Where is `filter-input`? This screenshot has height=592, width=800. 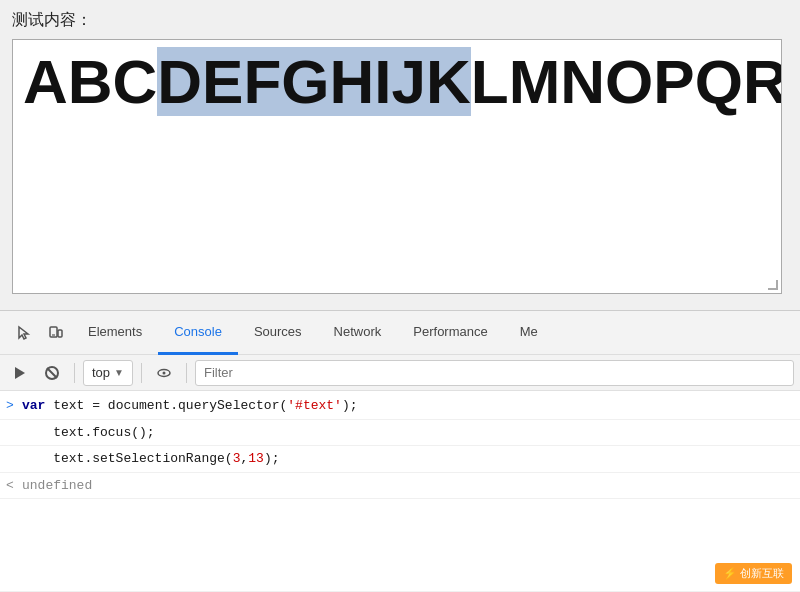
filter-input is located at coordinates (494, 373).